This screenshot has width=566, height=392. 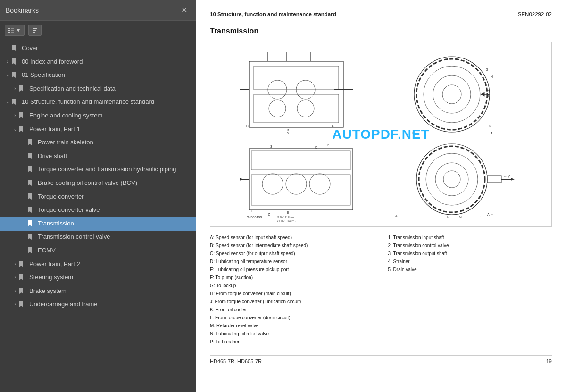 What do you see at coordinates (487, 70) in the screenshot?
I see `svg-text: G` at bounding box center [487, 70].